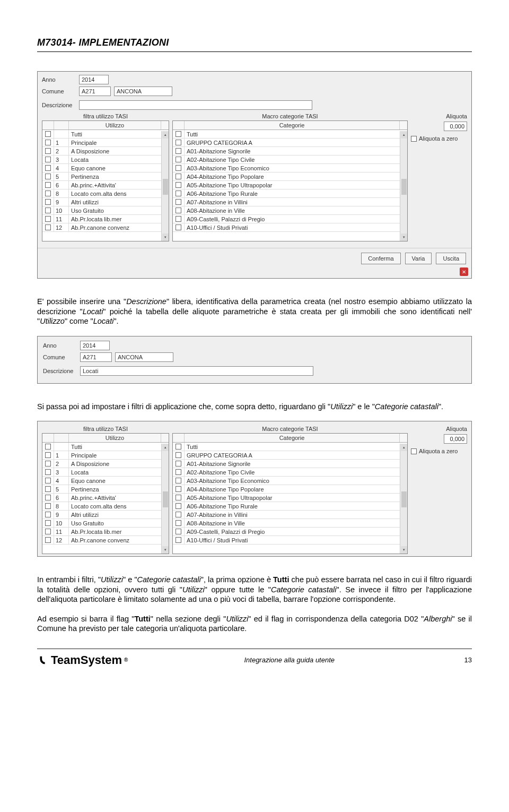  What do you see at coordinates (290, 494) in the screenshot?
I see `cat-listbox: Categorie TuttiGRUPPO CATEGORIA AA01-Abi…` at bounding box center [290, 494].